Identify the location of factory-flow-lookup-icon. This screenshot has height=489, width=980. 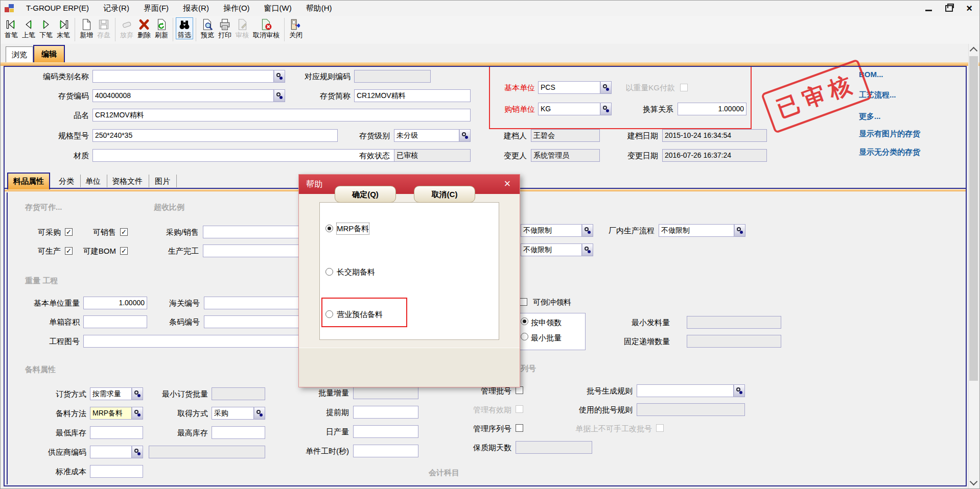
(740, 231).